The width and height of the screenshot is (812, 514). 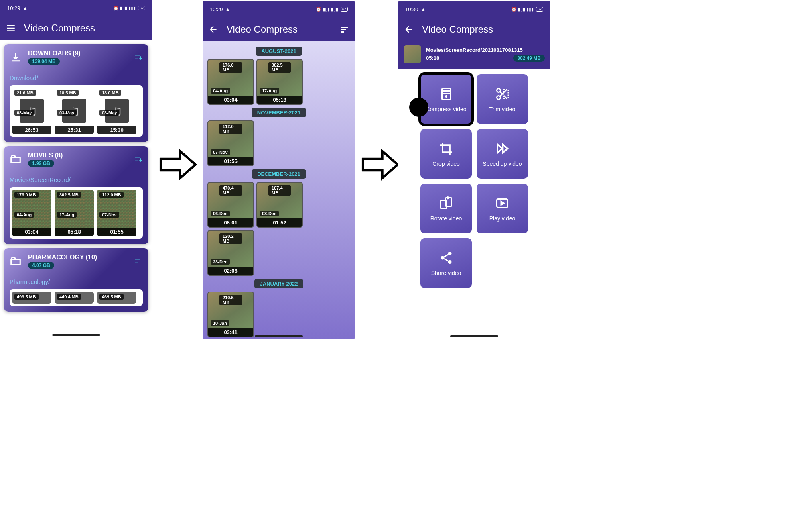 What do you see at coordinates (76, 189) in the screenshot?
I see `folder-list: DOWNLOADS (9) 139.04 MB Download/ ♫ 21.6…` at bounding box center [76, 189].